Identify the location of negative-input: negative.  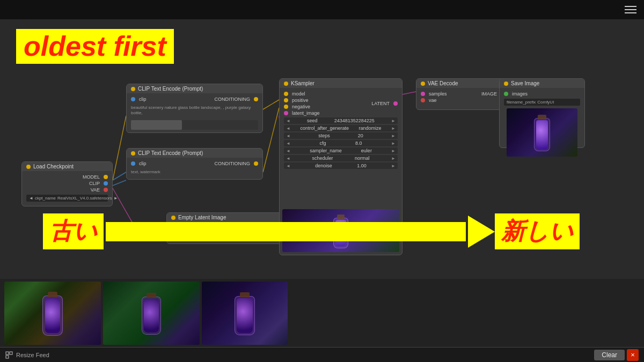
(302, 107).